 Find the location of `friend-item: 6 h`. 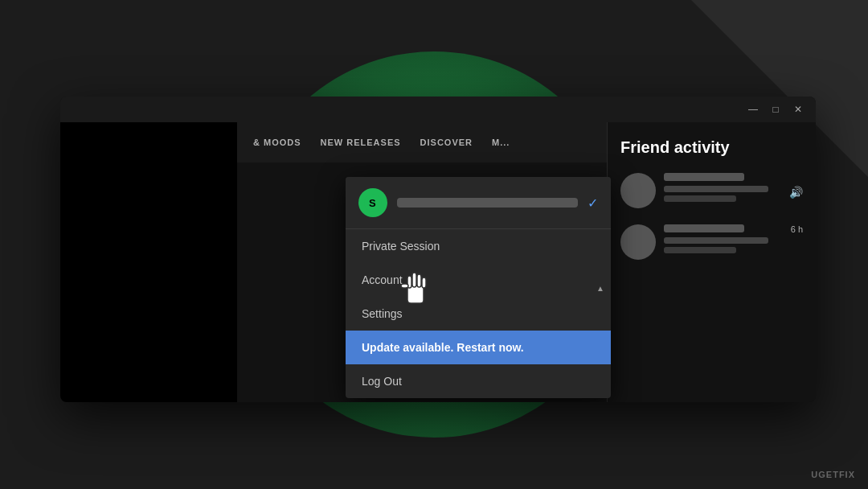

friend-item: 6 h is located at coordinates (712, 242).